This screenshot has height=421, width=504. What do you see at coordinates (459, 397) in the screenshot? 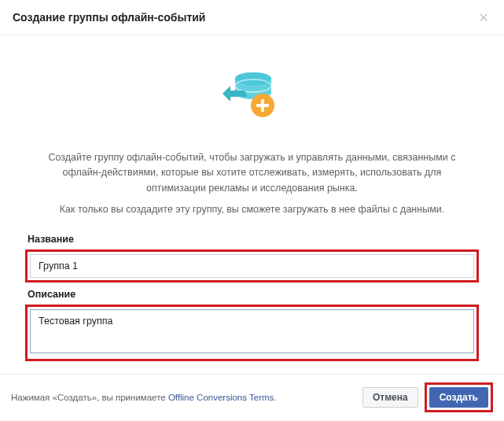
I see `create-button: Создать` at bounding box center [459, 397].